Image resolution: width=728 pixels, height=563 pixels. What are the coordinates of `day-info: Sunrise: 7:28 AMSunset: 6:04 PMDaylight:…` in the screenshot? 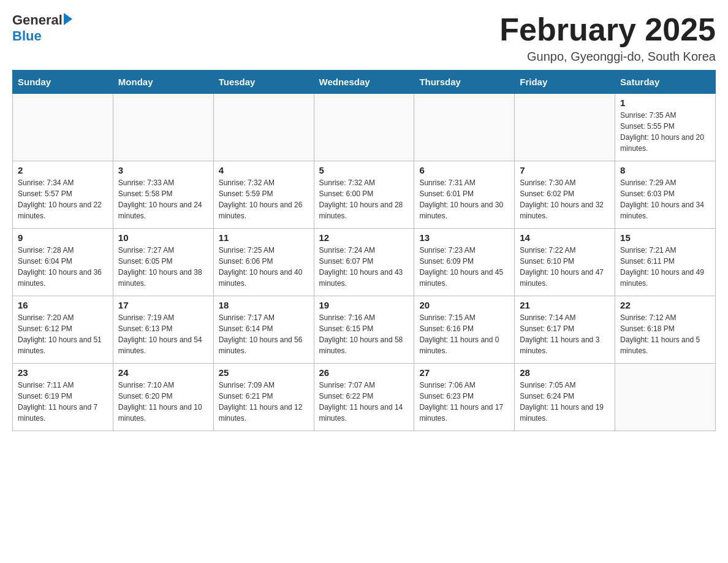 It's located at (63, 267).